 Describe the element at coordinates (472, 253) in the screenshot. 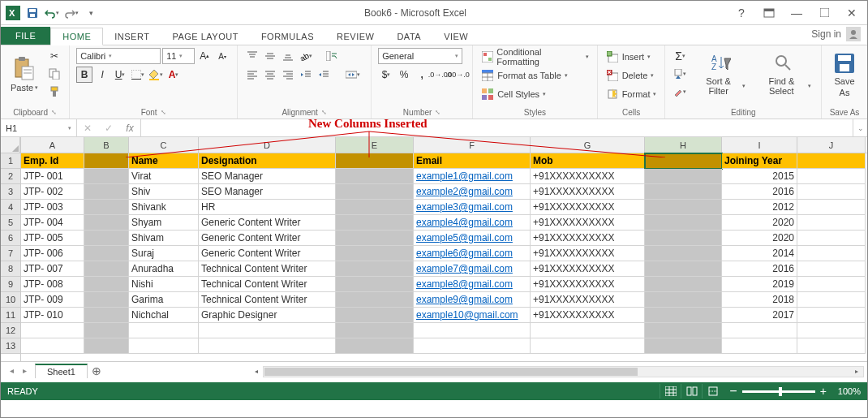

I see `cell: example6@gmail.com` at that location.